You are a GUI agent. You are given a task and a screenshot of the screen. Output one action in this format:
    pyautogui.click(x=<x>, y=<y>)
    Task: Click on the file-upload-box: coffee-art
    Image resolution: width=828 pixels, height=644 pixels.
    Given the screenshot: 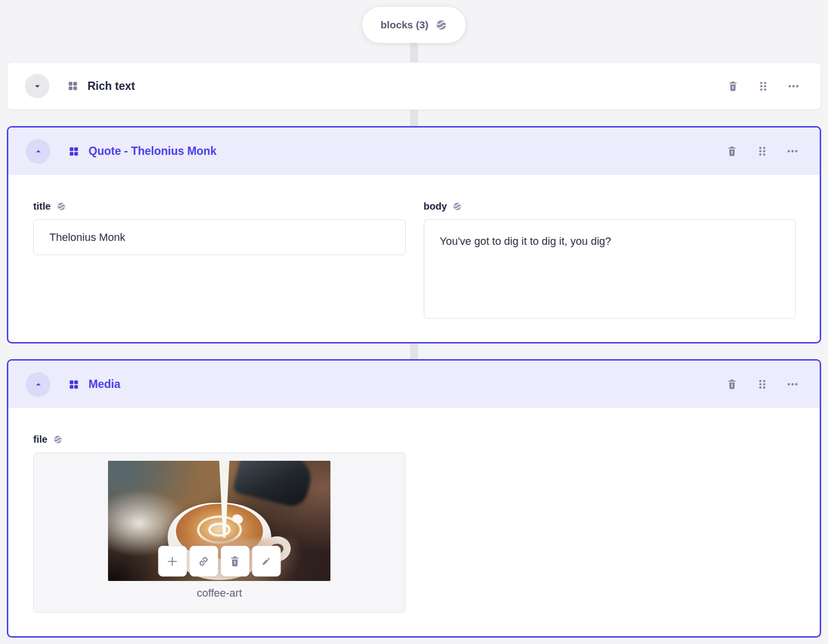 What is the action you would take?
    pyautogui.click(x=219, y=533)
    